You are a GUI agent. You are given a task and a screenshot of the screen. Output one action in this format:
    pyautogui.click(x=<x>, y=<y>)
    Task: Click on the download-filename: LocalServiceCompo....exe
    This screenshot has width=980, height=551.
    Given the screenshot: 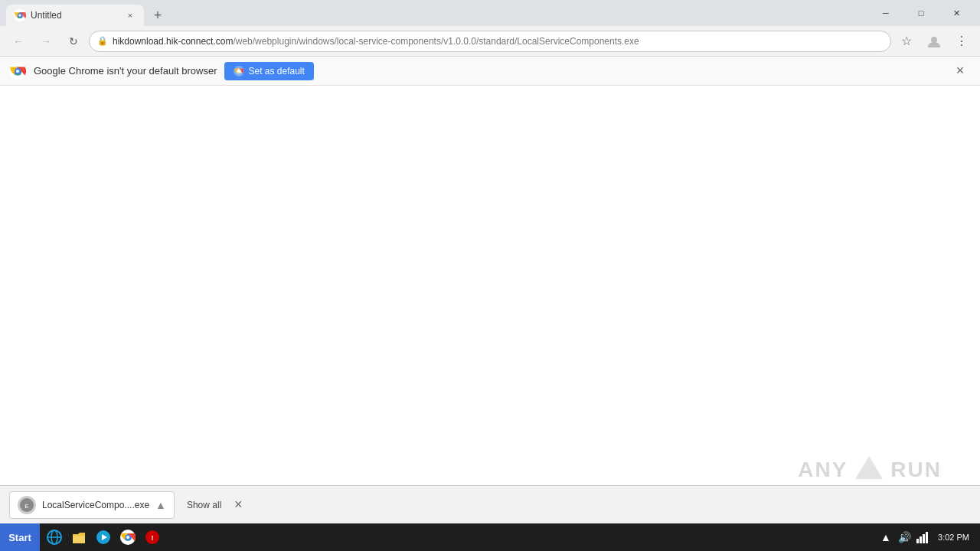 What is the action you would take?
    pyautogui.click(x=96, y=505)
    